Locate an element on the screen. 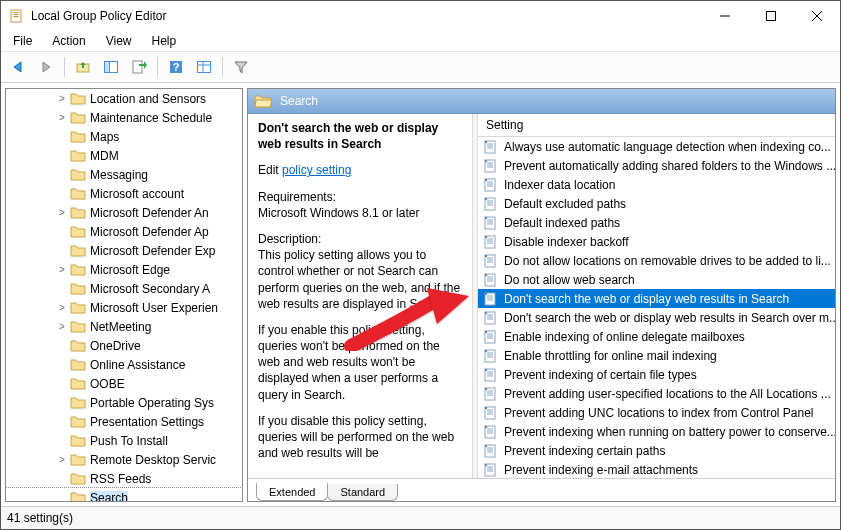 The image size is (841, 530). setting-row: Default excluded paths is located at coordinates (656, 204).